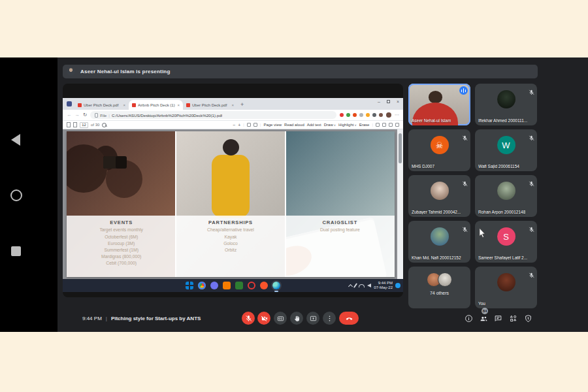 Image resolution: width=588 pixels, height=392 pixels. I want to click on participants-button, so click(483, 318).